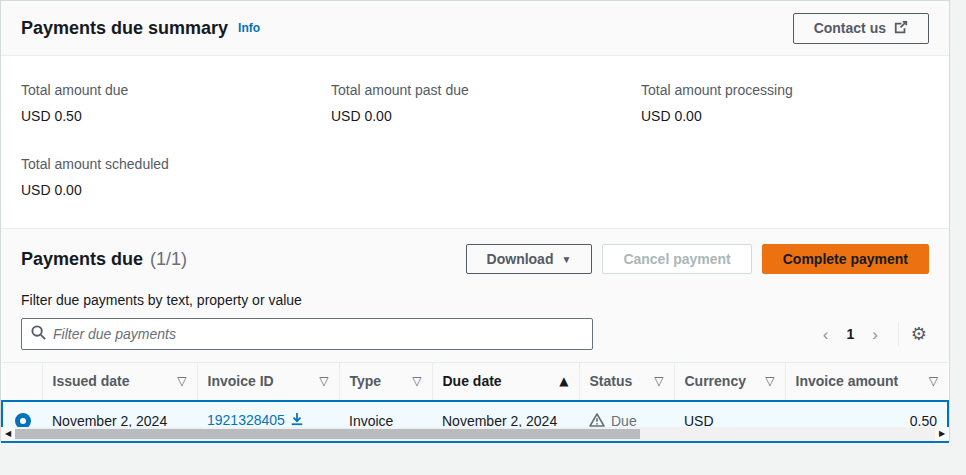 This screenshot has height=475, width=966. I want to click on stat-total-due: Total amount due USD 0.50, so click(176, 103).